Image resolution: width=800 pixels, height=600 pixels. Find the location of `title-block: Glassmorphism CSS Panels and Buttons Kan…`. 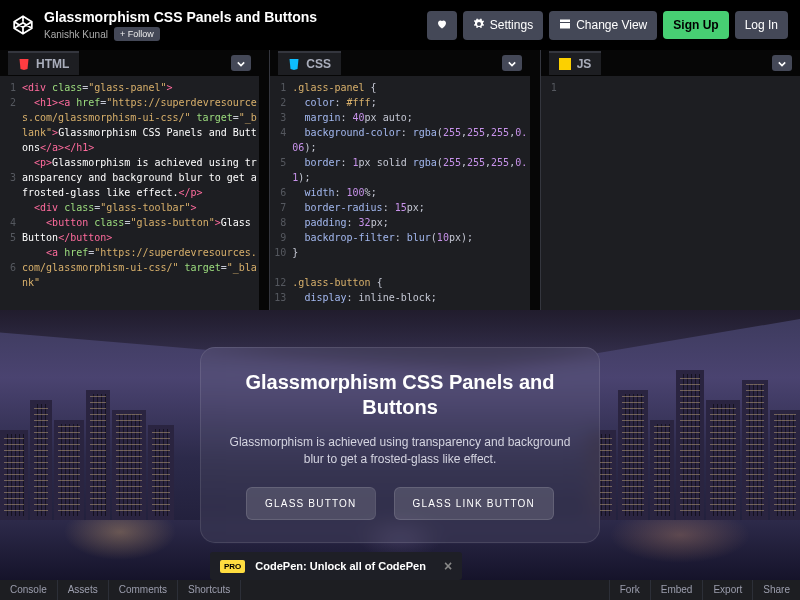

title-block: Glassmorphism CSS Panels and Buttons Kan… is located at coordinates (180, 25).